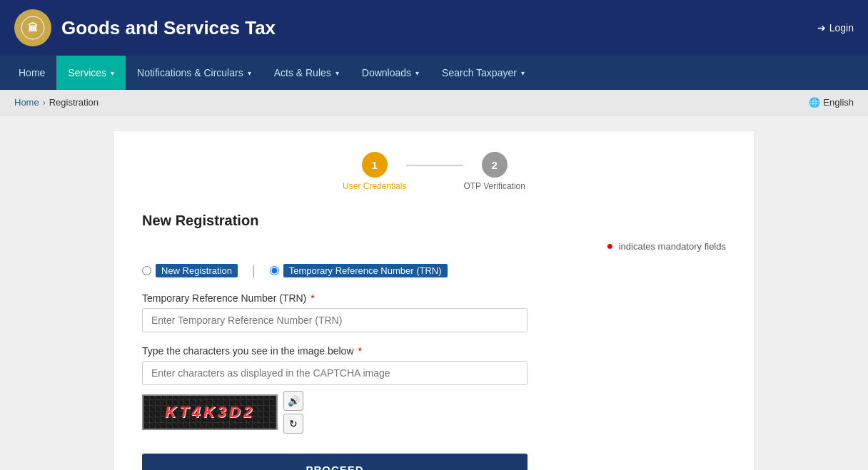 The image size is (868, 470). Describe the element at coordinates (56, 103) in the screenshot. I see `breadcrumb: Home › Registration` at that location.